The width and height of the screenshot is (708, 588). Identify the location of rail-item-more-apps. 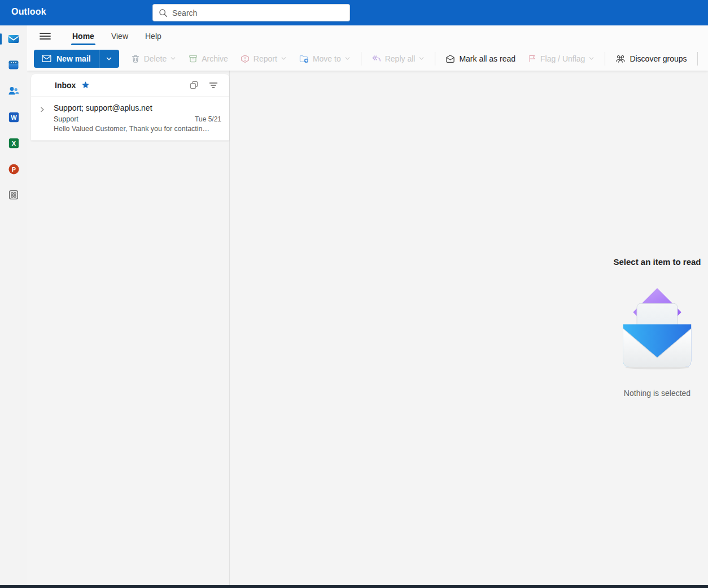
(14, 195).